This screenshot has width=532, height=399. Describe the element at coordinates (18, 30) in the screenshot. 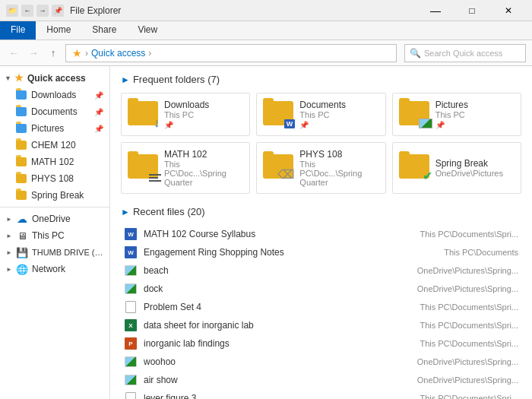

I see `tab-file: File` at that location.